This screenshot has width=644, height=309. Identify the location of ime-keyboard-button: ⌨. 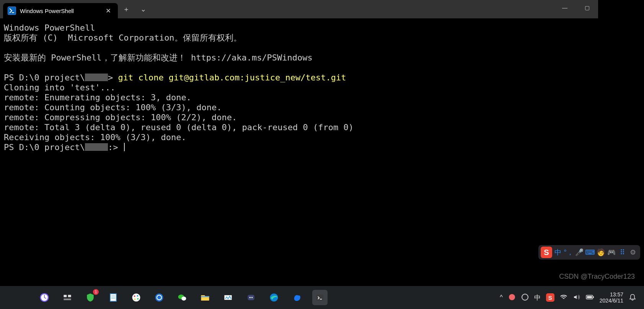
(590, 252).